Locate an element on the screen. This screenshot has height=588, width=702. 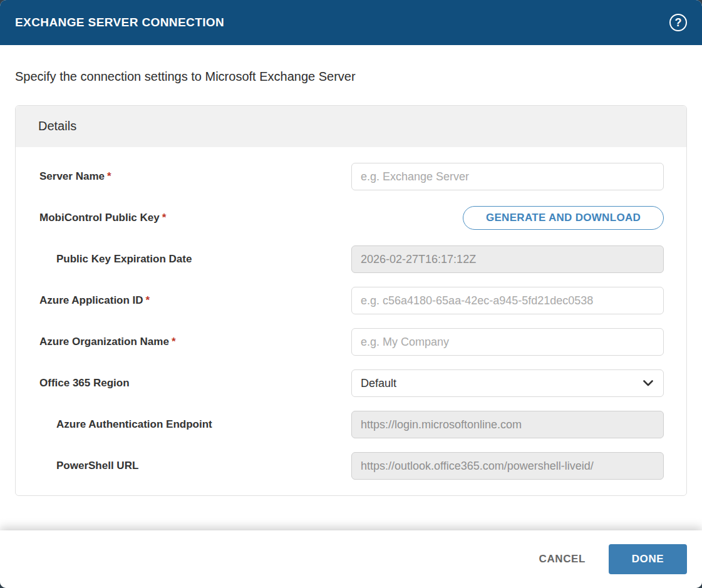
row-office365-region: Office 365 Region Default is located at coordinates (352, 383).